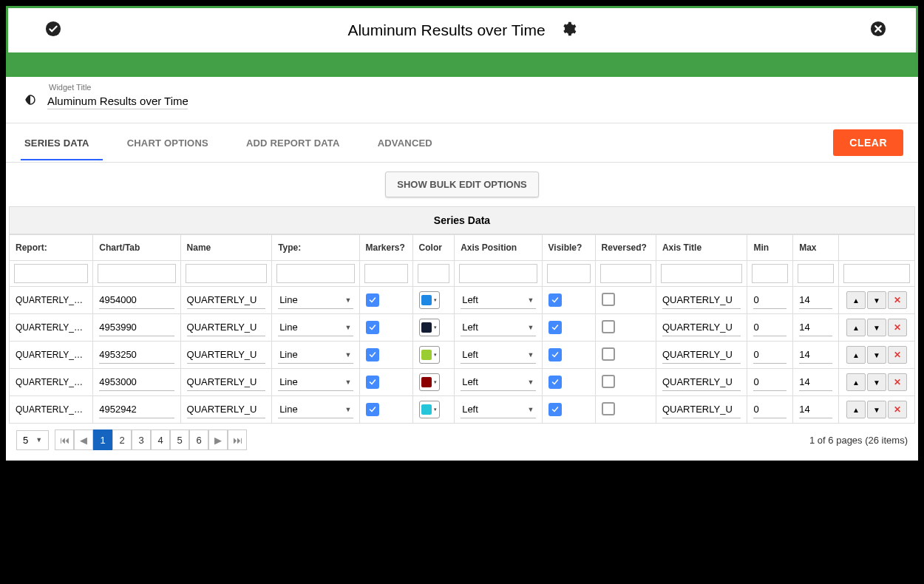  What do you see at coordinates (226, 248) in the screenshot?
I see `col-header: Name` at bounding box center [226, 248].